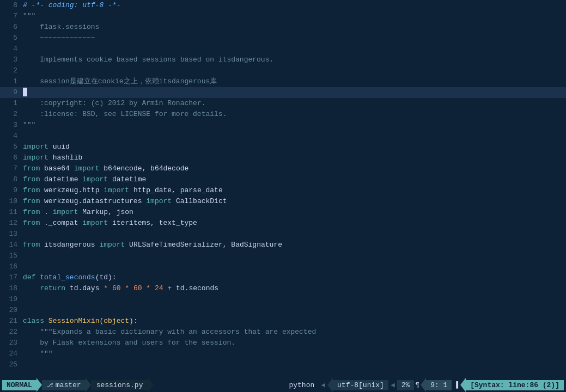 Image resolution: width=566 pixels, height=392 pixels. Describe the element at coordinates (283, 267) in the screenshot. I see `code-line: 16` at that location.